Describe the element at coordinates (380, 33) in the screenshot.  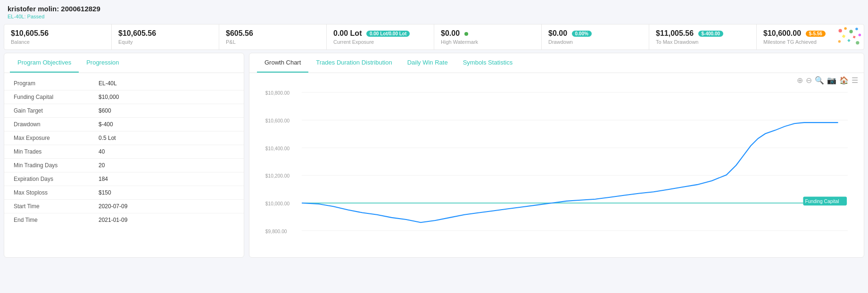
I see `exposure-value: 0.00 Lot 0.00 Lot/0.00 Lot` at that location.